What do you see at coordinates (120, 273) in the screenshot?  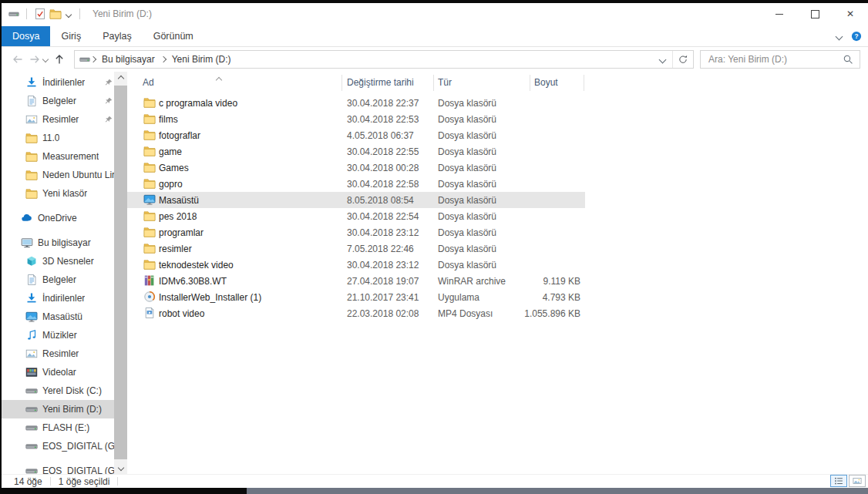 I see `sidebar-scrollbar` at bounding box center [120, 273].